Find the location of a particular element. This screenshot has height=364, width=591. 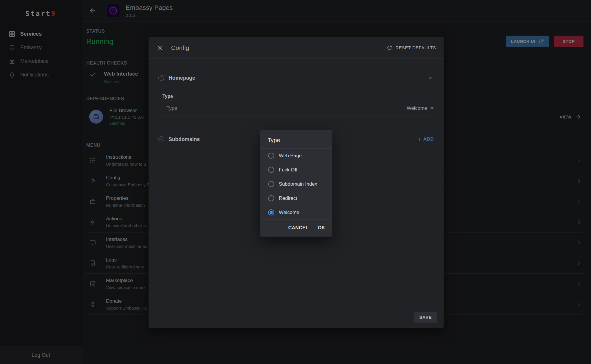

radio-option-web-page: Web Page is located at coordinates (296, 156).